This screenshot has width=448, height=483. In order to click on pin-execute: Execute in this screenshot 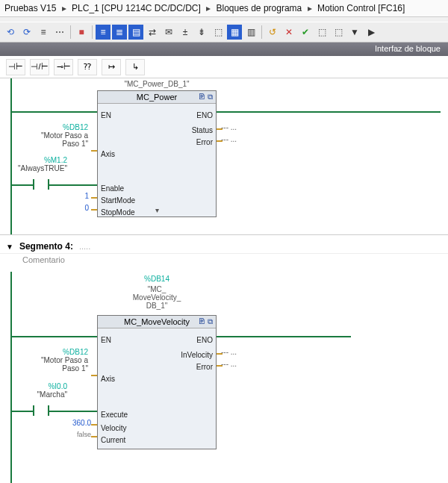, I will do `click(114, 415)`.